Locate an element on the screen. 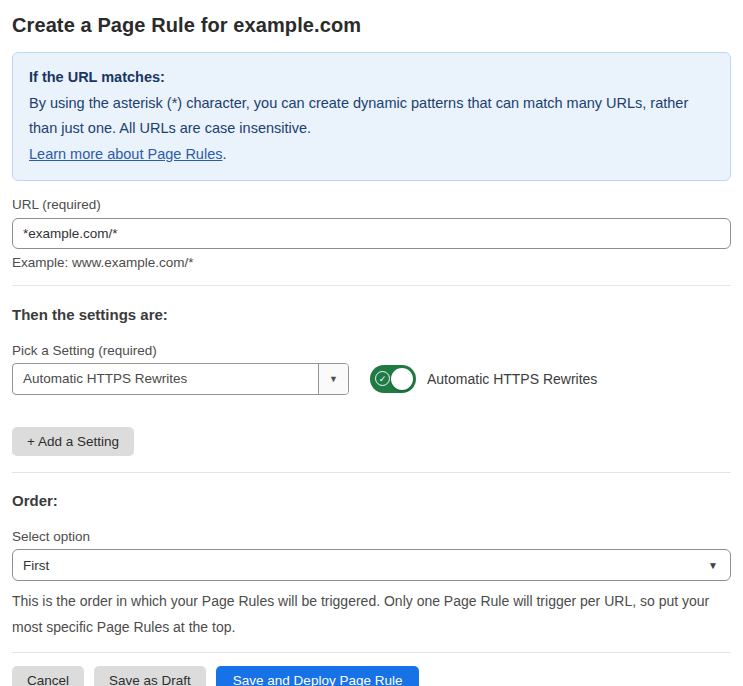  footer-actions: Cancel Save as Draft Save and Deploy Pag… is located at coordinates (372, 676).